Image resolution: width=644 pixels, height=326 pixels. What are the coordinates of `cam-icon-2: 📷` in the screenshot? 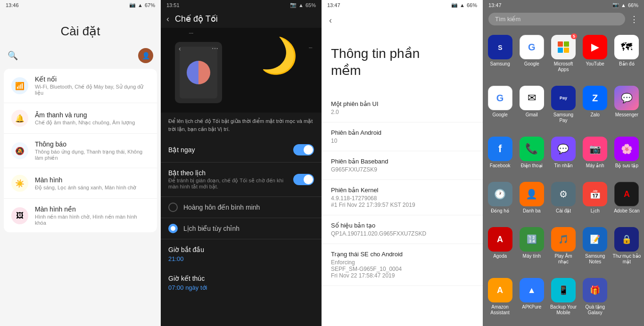 It's located at (293, 5).